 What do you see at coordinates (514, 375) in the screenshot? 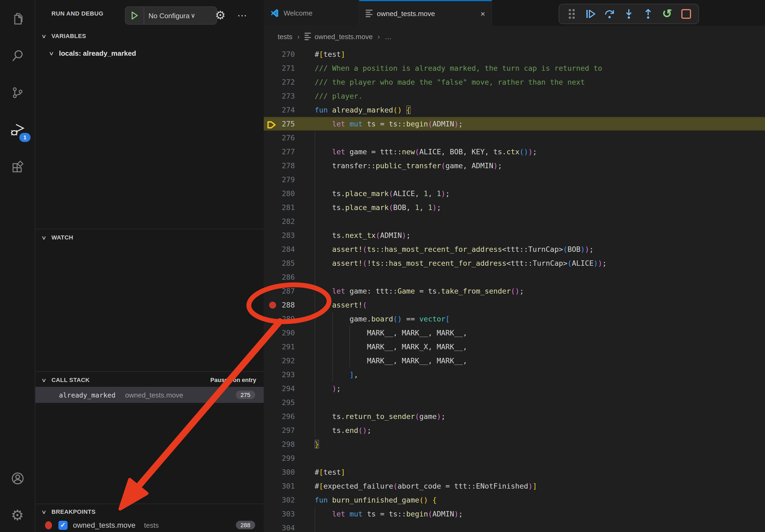
I see `code-line: 293 ],` at bounding box center [514, 375].